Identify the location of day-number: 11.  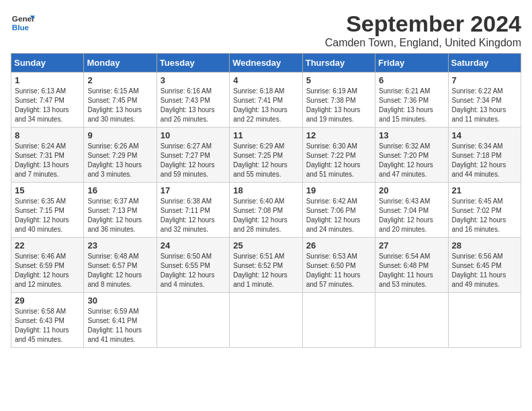
(266, 136).